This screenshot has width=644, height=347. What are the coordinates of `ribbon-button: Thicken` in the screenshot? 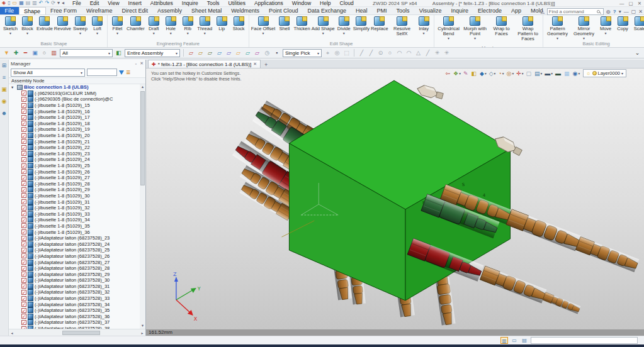 It's located at (302, 25).